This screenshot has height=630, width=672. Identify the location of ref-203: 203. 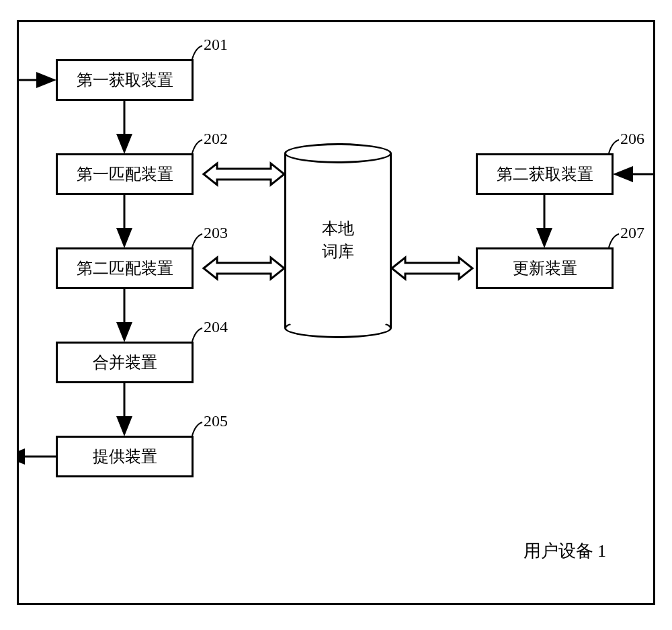
(216, 233).